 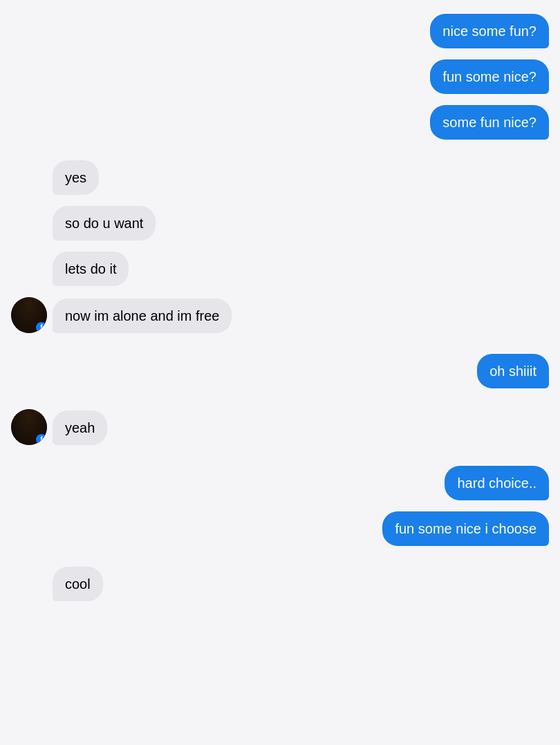 What do you see at coordinates (280, 371) in the screenshot?
I see `message-row: oh shiiit` at bounding box center [280, 371].